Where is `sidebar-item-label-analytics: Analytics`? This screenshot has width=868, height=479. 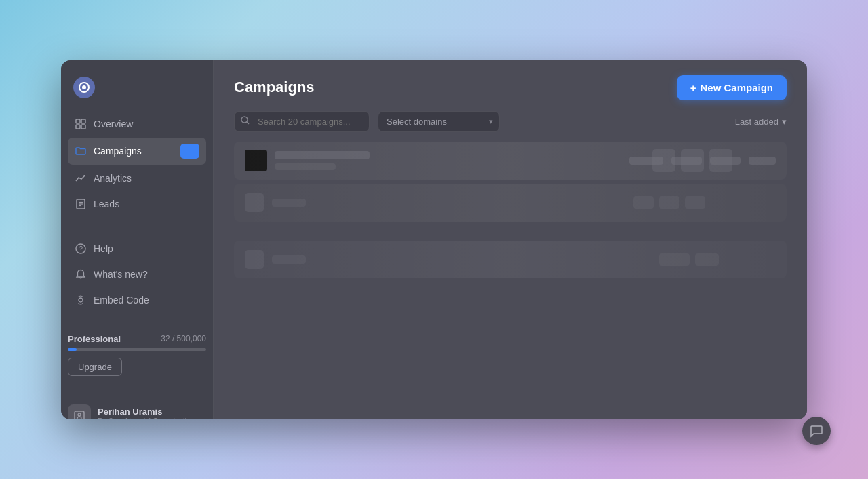
sidebar-item-label-analytics: Analytics is located at coordinates (113, 178).